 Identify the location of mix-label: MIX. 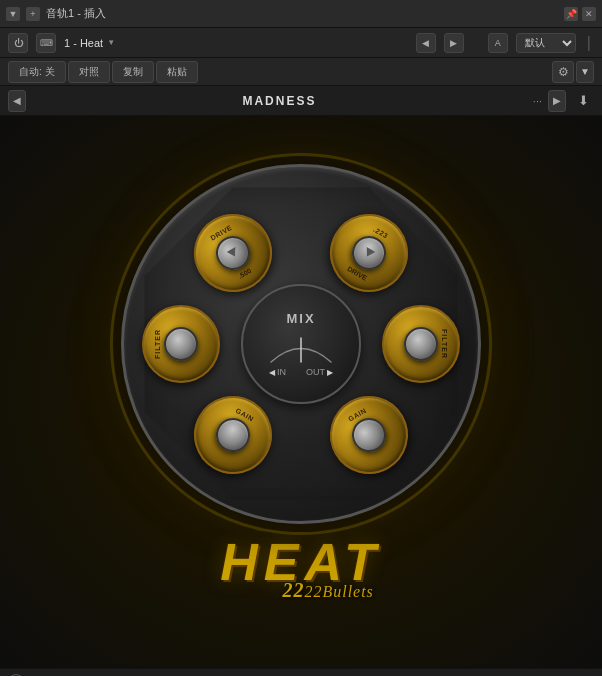
(300, 318).